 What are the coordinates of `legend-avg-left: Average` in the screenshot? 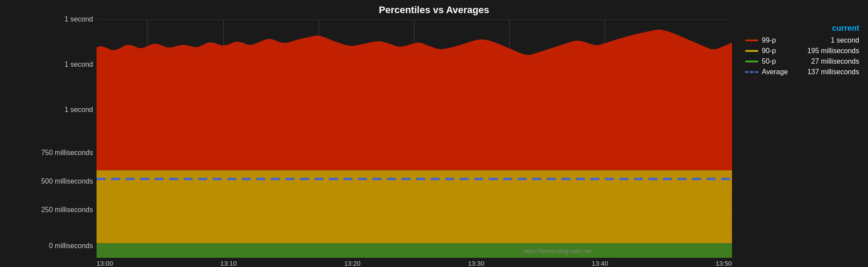 It's located at (766, 72).